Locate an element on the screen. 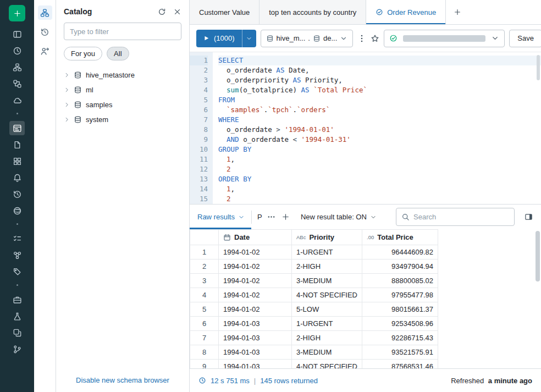 This screenshot has height=392, width=541. table-row: 51994-01-025-LOW98015661.37 is located at coordinates (314, 310).